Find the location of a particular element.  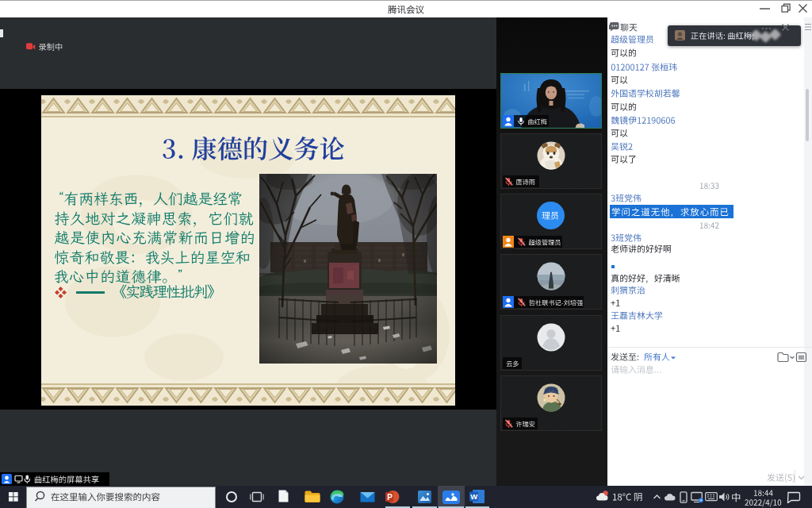

svg-text: P is located at coordinates (390, 497).